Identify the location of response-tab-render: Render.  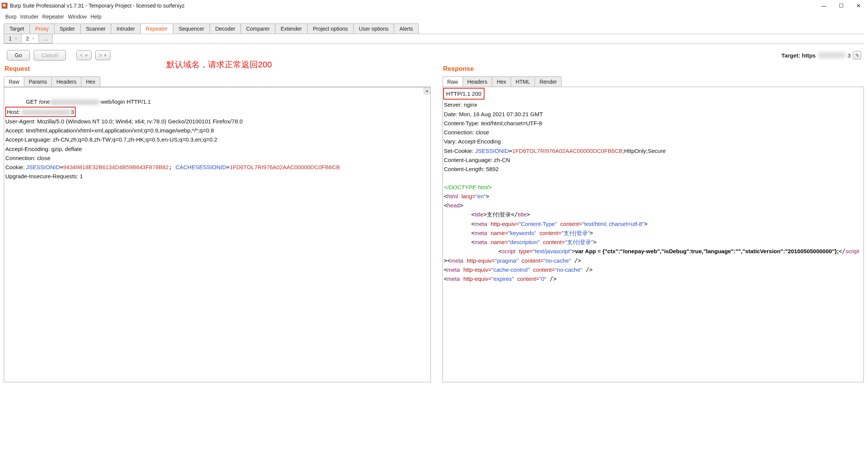
(548, 82).